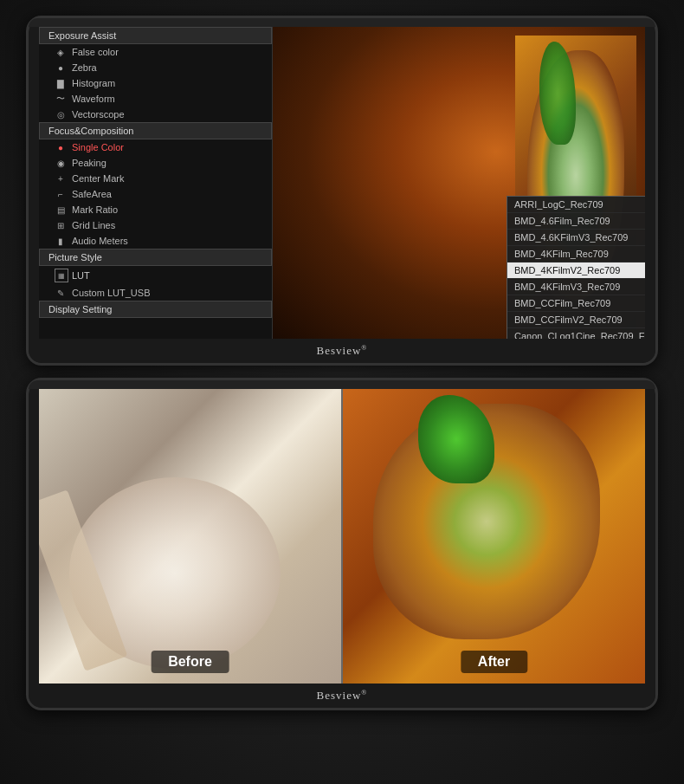 The height and width of the screenshot is (784, 684). Describe the element at coordinates (577, 268) in the screenshot. I see `lut-list: ARRI_LogC_Rec709 BMD_4.6Film_Rec709 BMD_…` at that location.